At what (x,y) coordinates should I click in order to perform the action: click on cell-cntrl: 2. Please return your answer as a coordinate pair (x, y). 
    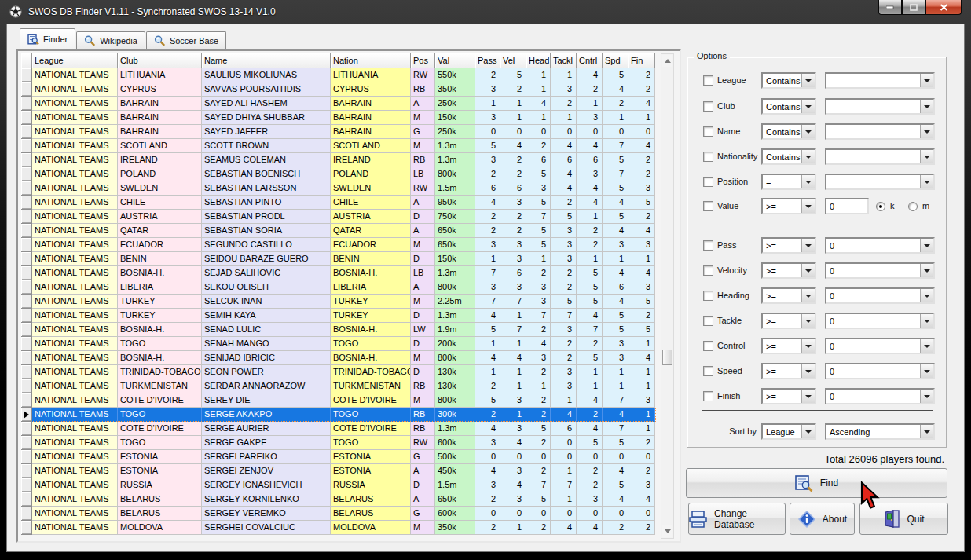
    Looking at the image, I should click on (589, 245).